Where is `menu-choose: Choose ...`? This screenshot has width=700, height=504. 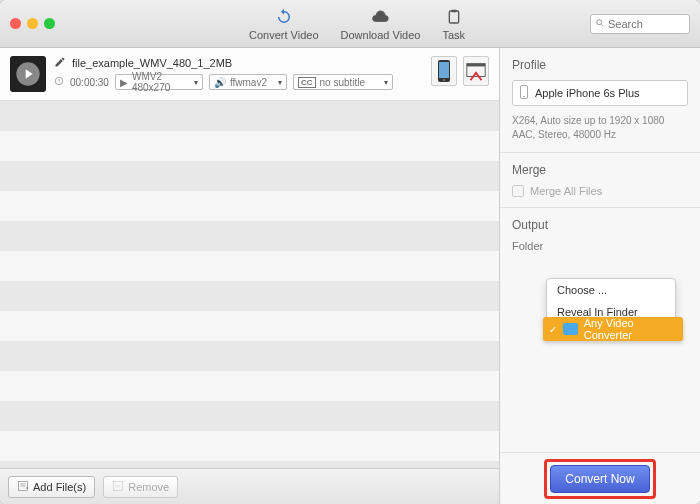
menu-choose: Choose ... is located at coordinates (611, 290).